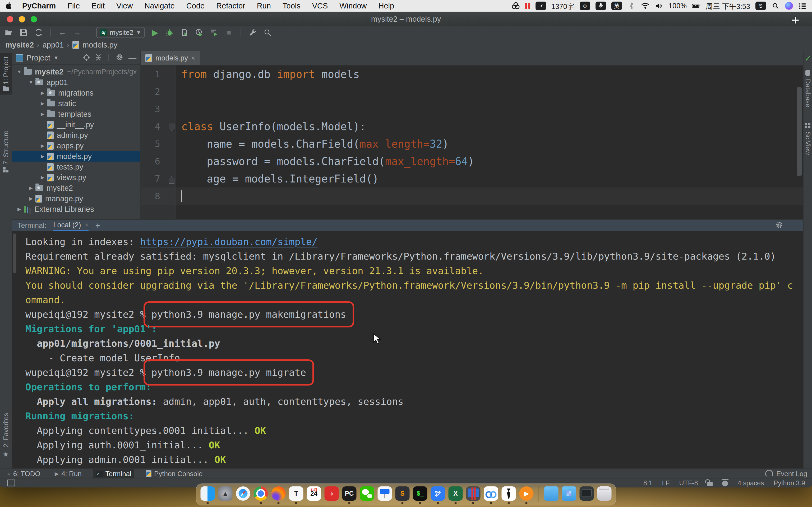  Describe the element at coordinates (292, 6) in the screenshot. I see `menu-tools: Tools` at that location.